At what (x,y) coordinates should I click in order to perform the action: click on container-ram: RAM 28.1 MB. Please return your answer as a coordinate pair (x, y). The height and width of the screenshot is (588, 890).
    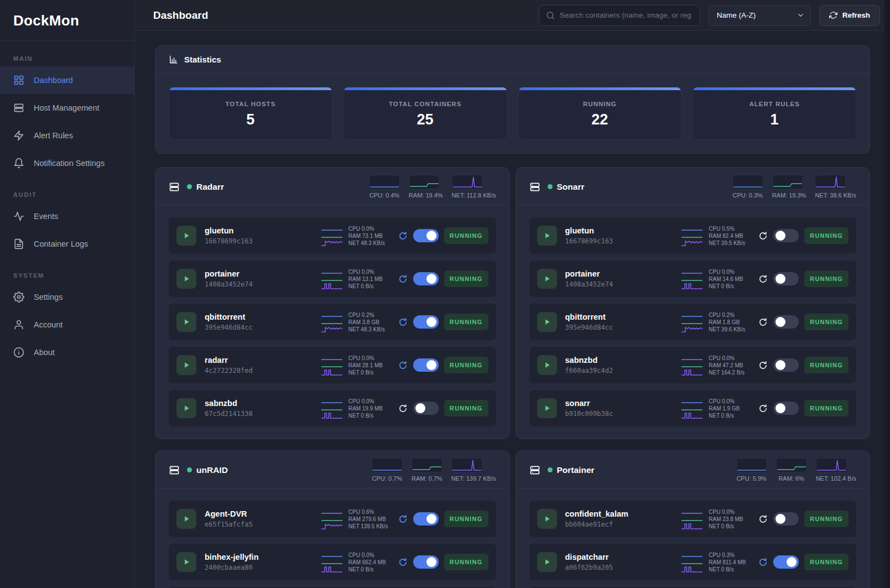
    Looking at the image, I should click on (371, 365).